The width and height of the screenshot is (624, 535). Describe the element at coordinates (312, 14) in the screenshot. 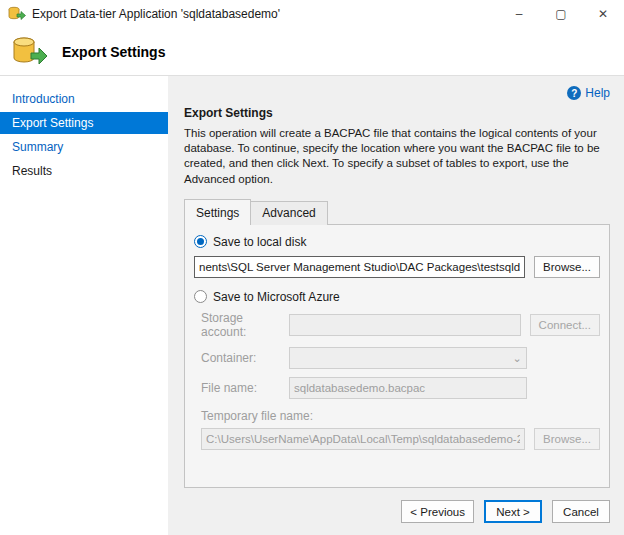

I see `title-bar: Export Data-tier Application 'sqldatabas…` at that location.